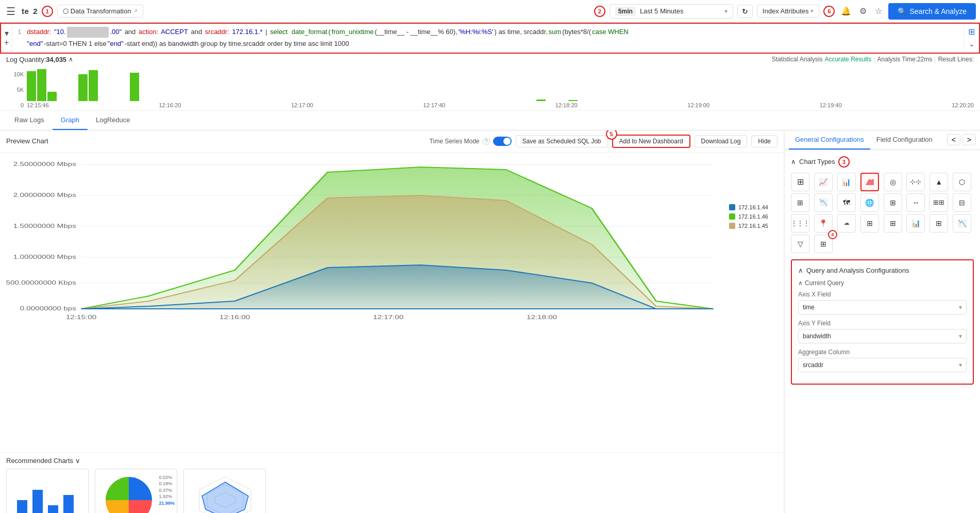  Describe the element at coordinates (882, 336) in the screenshot. I see `axis-y-select: bandwidth ▾` at that location.